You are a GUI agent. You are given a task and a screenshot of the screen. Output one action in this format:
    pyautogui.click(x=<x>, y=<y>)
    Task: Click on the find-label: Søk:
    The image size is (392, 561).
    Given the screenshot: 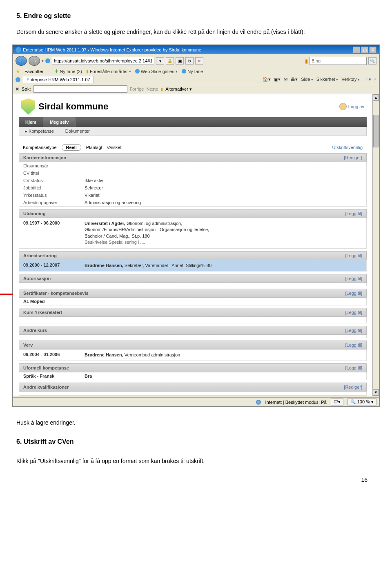 What is the action you would take?
    pyautogui.click(x=26, y=89)
    